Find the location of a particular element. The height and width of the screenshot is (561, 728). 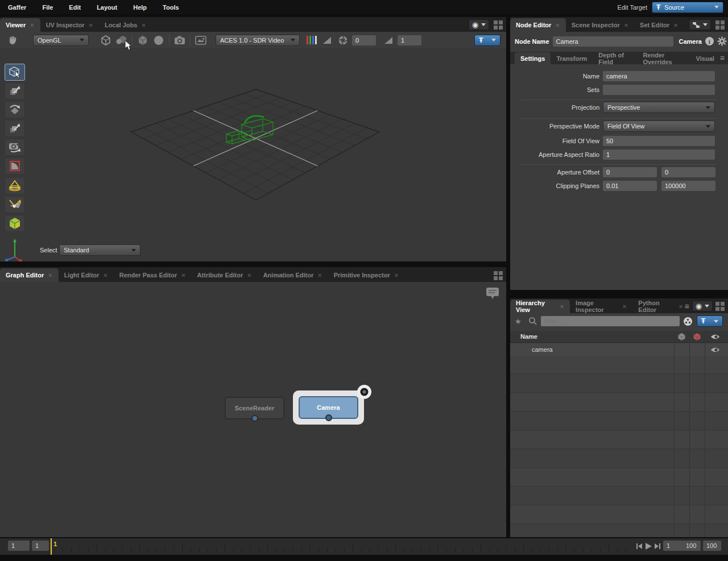

renderer-dropdown: OpenGL is located at coordinates (61, 40).